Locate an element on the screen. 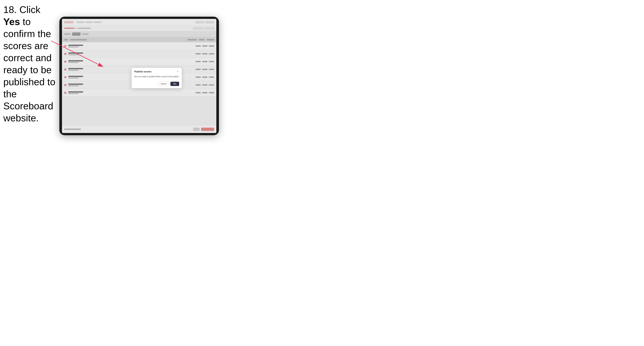  modal-footer: Cancel Yes is located at coordinates (157, 84).